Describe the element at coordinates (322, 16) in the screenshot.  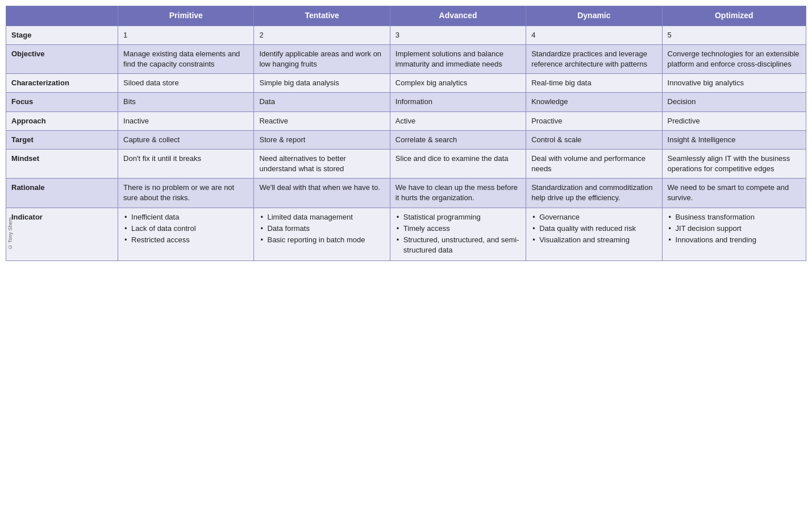
I see `header-col2: Tentative` at that location.